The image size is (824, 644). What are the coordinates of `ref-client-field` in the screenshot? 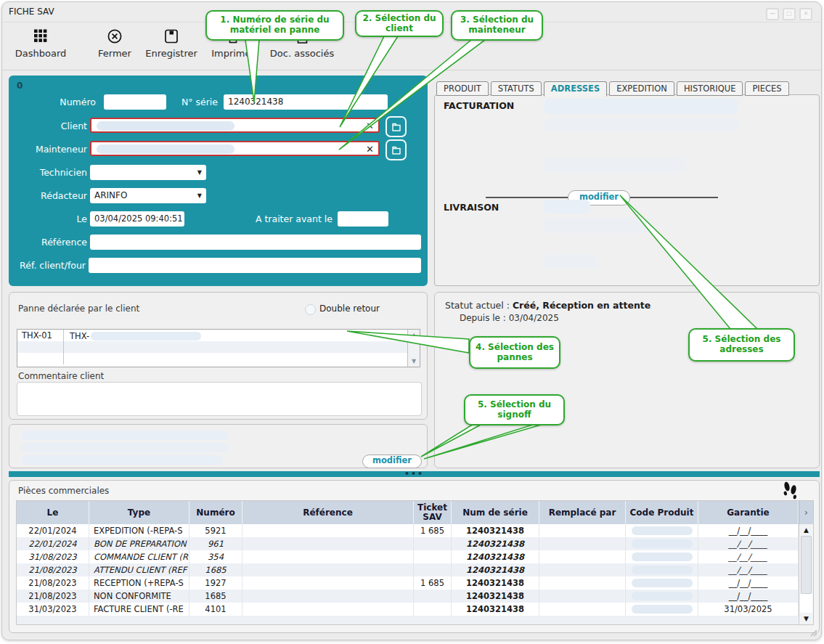 It's located at (255, 266).